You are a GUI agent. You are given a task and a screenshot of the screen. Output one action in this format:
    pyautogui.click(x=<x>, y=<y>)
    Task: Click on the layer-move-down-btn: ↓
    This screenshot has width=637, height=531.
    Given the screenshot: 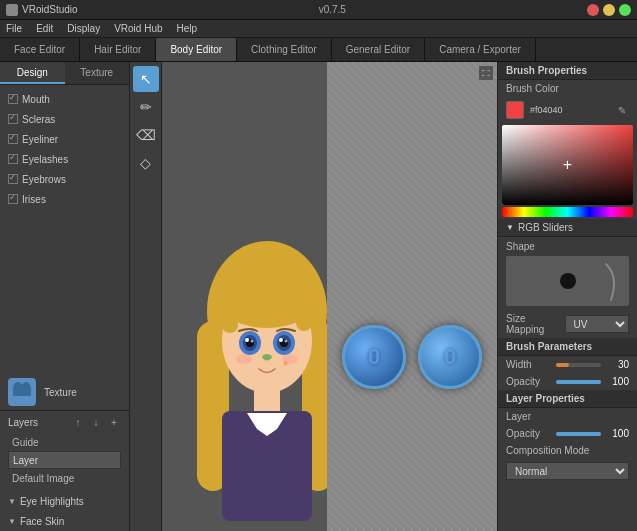 What is the action you would take?
    pyautogui.click(x=96, y=422)
    